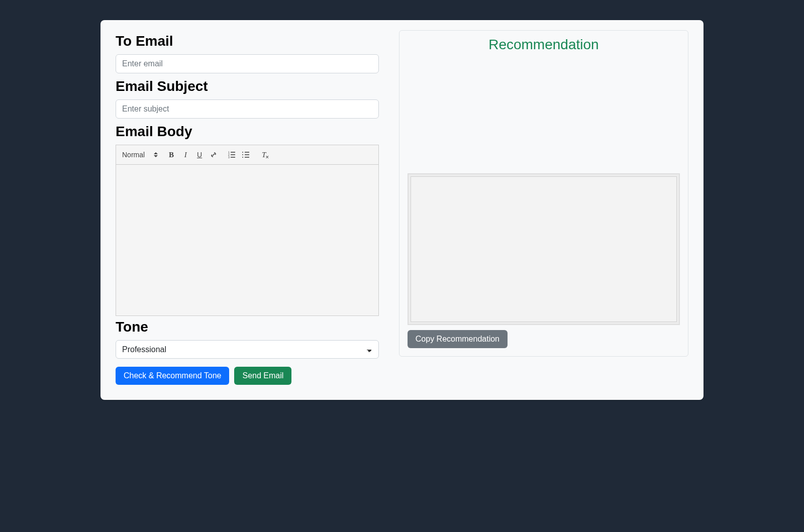  Describe the element at coordinates (185, 155) in the screenshot. I see `italic-icon: I` at that location.